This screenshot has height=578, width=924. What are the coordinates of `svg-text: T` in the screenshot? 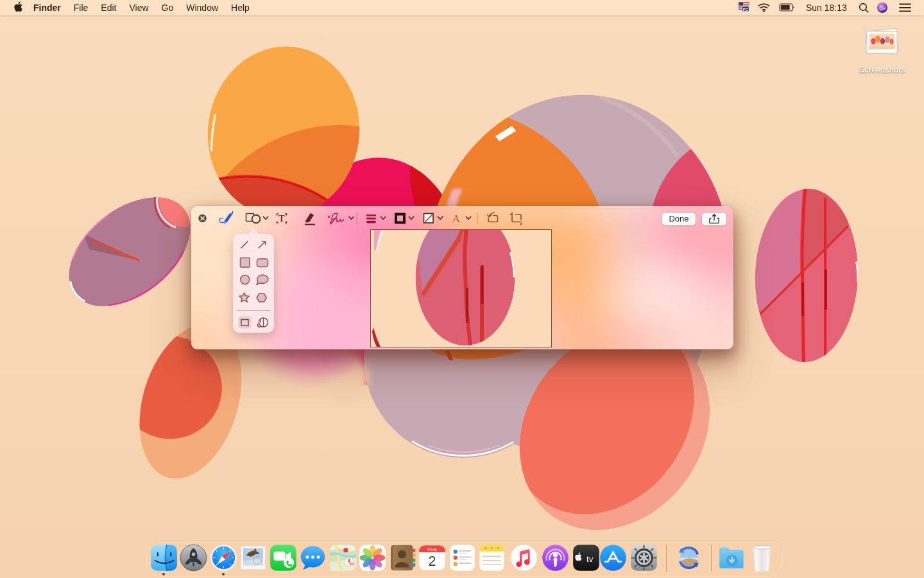 It's located at (282, 218).